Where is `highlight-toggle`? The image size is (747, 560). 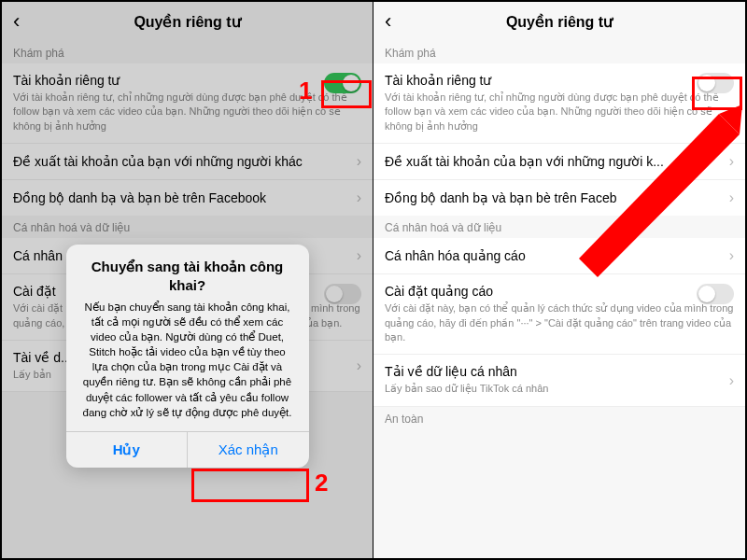 highlight-toggle is located at coordinates (346, 94).